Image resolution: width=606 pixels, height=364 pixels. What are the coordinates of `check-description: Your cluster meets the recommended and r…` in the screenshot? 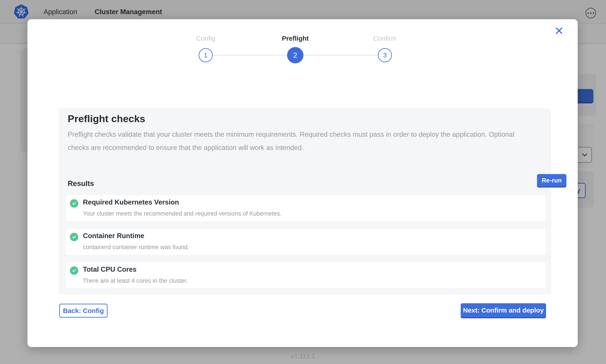 It's located at (182, 214).